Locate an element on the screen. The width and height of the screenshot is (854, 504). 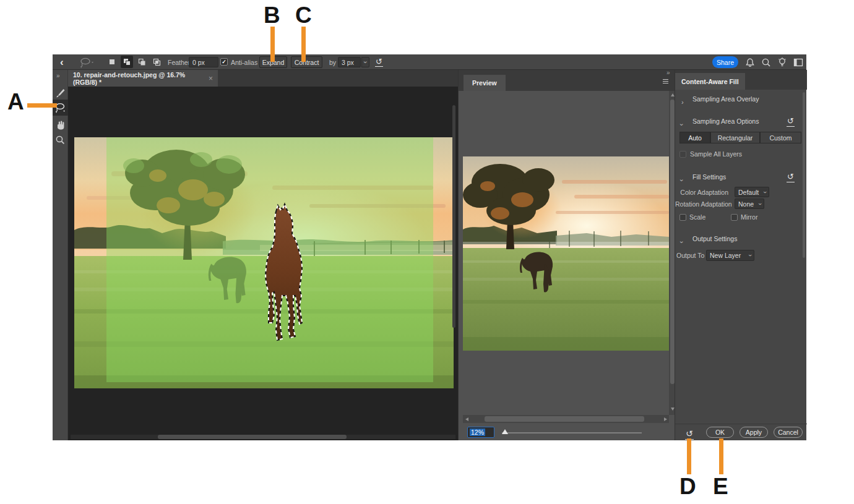
lasso-tool-selected is located at coordinates (61, 108).